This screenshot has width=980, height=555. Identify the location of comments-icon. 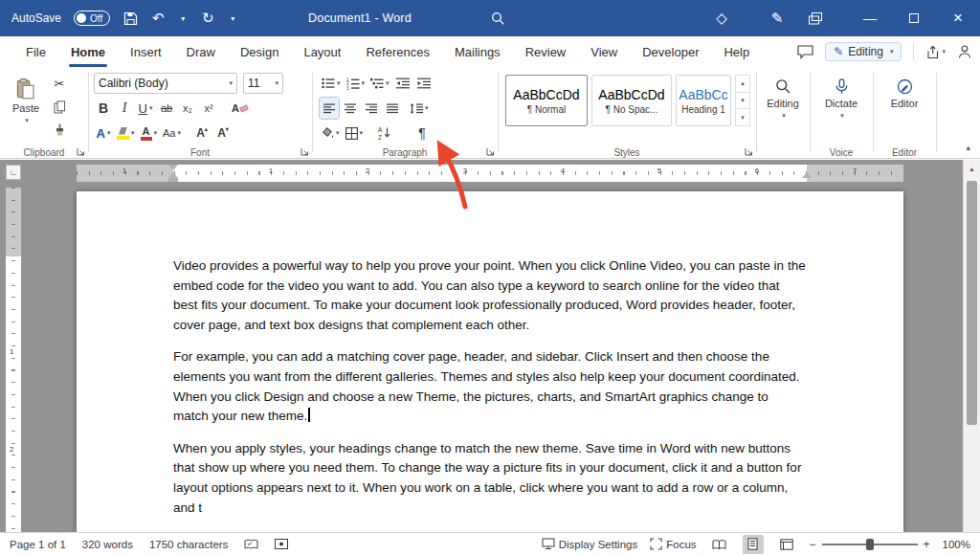
(806, 52).